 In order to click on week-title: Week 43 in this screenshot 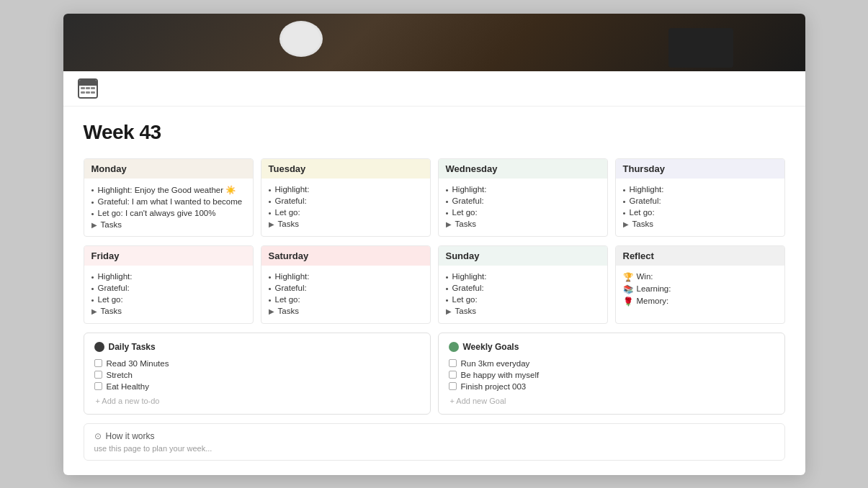, I will do `click(434, 132)`.